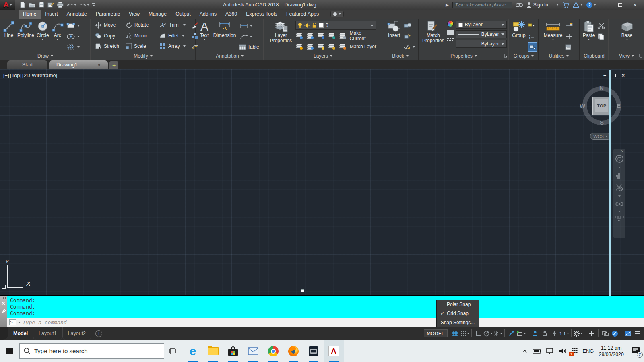  Describe the element at coordinates (173, 351) in the screenshot. I see `task-view-button` at that location.